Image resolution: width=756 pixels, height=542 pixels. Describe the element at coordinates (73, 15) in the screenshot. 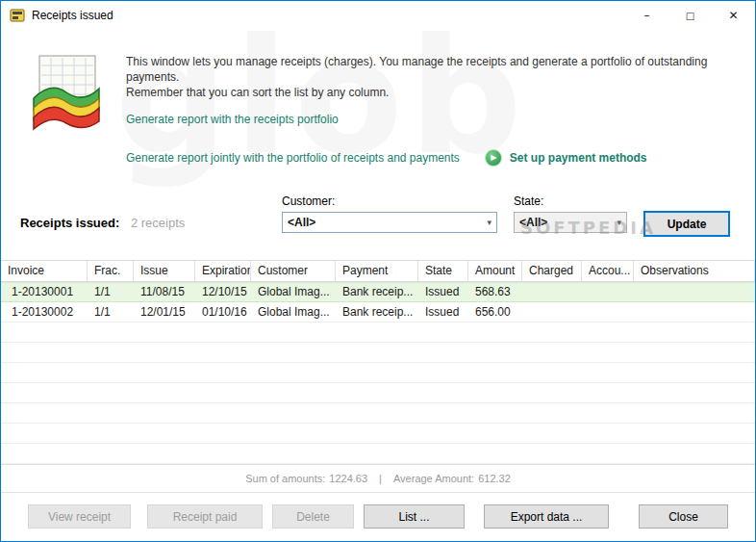

I see `window-title: Receipts issued` at that location.